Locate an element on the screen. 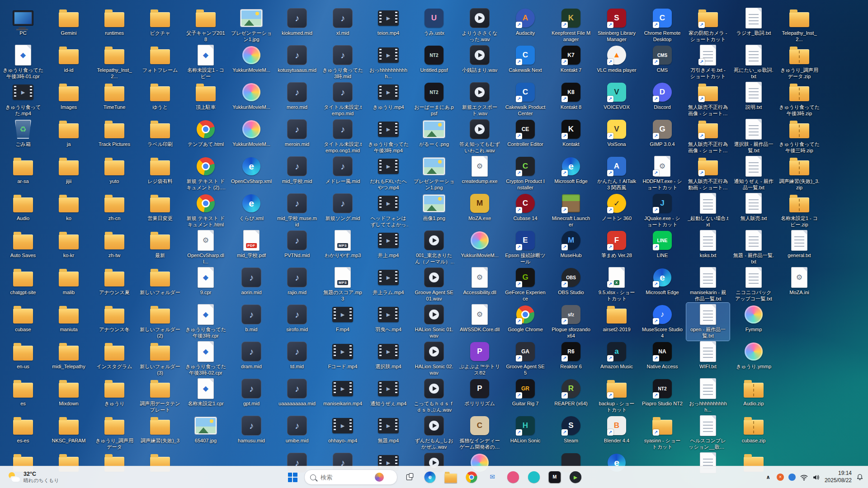 This screenshot has width=868, height=488. desktop-icon: ラベル印刷 is located at coordinates (160, 133).